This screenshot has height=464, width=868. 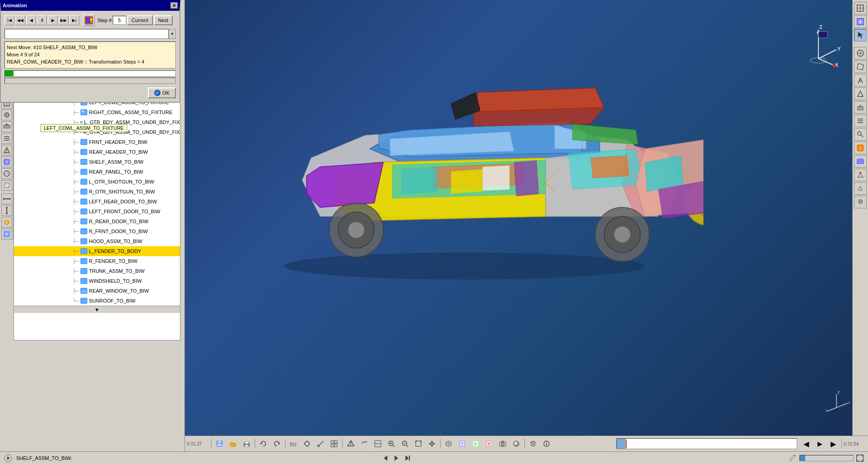 What do you see at coordinates (87, 34) in the screenshot?
I see `move-name-input: 9 REAR_HEADER_TO_BIW` at bounding box center [87, 34].